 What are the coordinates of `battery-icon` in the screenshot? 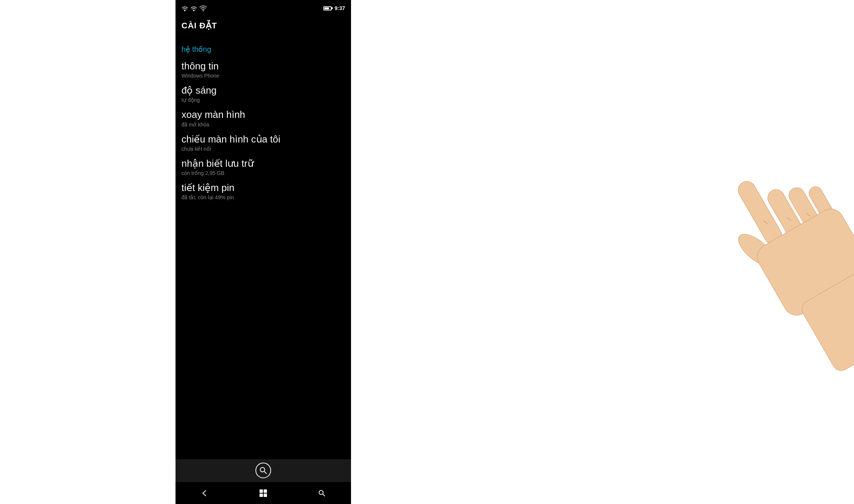 It's located at (327, 8).